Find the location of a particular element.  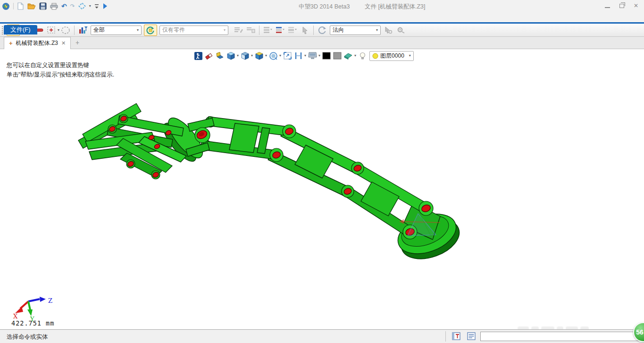

scale-readout: 422.751 mm is located at coordinates (33, 323).